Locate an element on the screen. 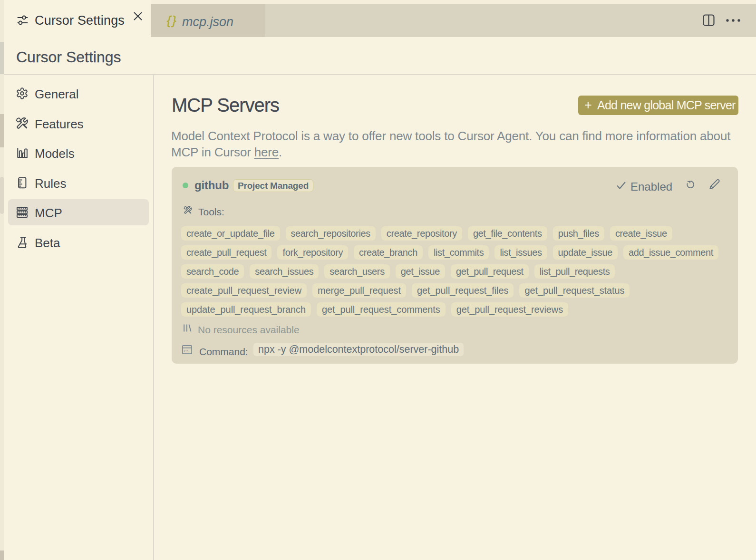 This screenshot has height=560, width=756. svg-text: C:\ is located at coordinates (186, 351).